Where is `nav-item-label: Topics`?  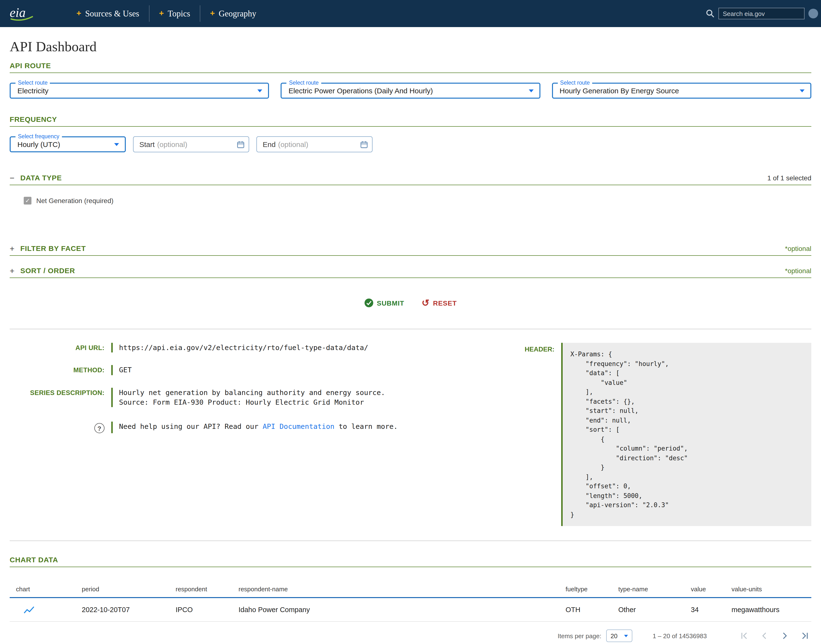
nav-item-label: Topics is located at coordinates (179, 14).